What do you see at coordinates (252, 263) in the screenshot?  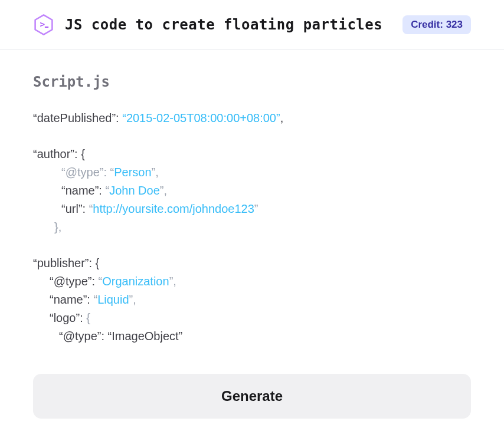 I see `code-line: “publisher”: {` at bounding box center [252, 263].